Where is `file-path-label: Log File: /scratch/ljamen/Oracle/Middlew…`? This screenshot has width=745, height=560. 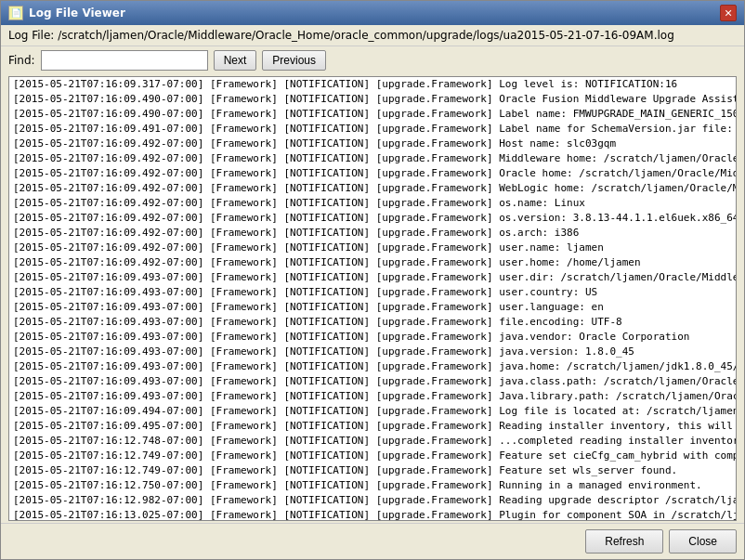 file-path-label: Log File: /scratch/ljamen/Oracle/Middlew… is located at coordinates (342, 35).